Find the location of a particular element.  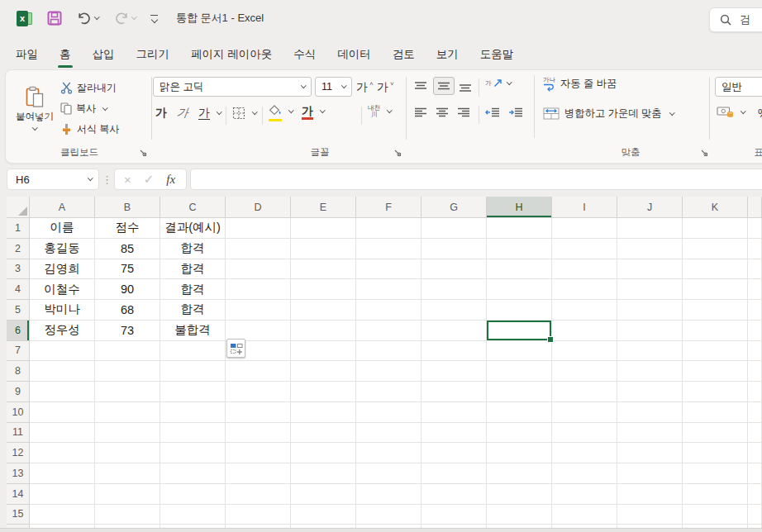

name-box: H6 is located at coordinates (53, 179).